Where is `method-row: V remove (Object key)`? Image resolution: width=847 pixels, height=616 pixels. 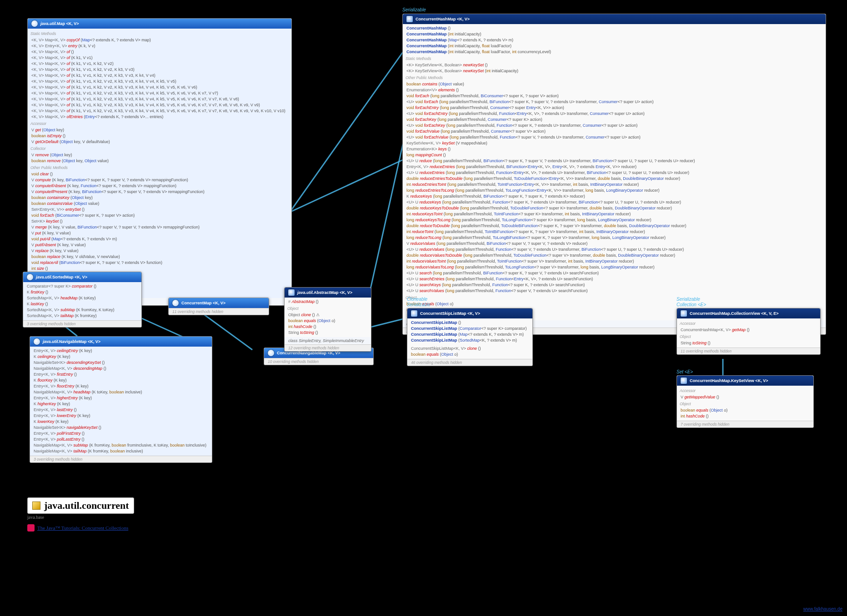
method-row: V remove (Object key) is located at coordinates (160, 155).